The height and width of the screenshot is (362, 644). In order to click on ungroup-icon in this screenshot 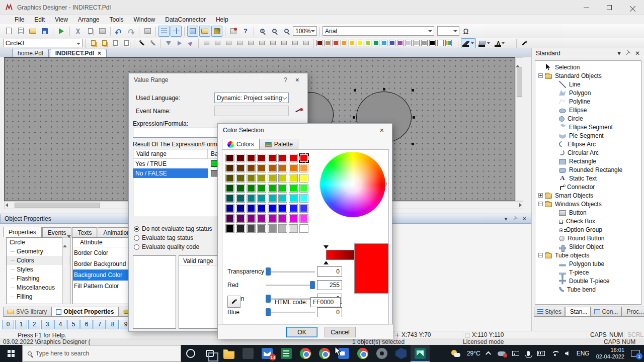, I will do `click(104, 43)`.